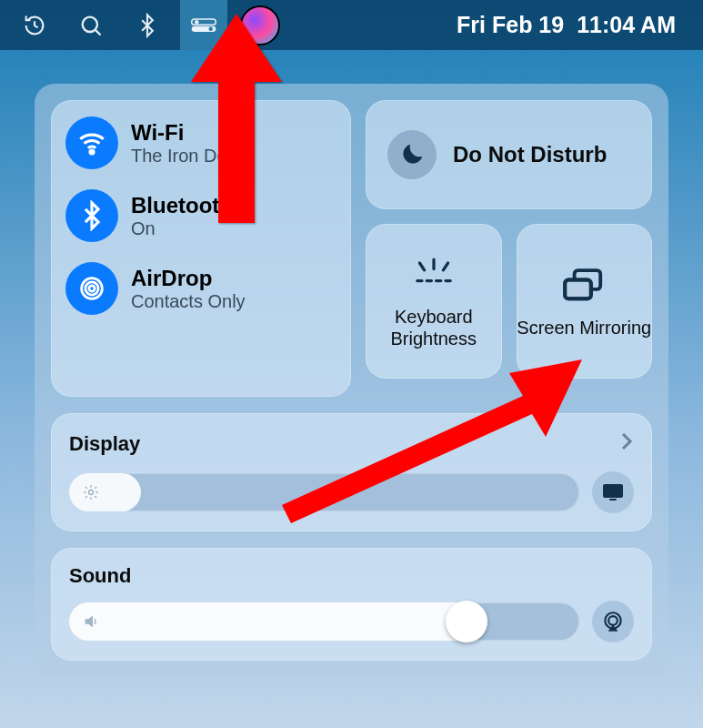 Image resolution: width=703 pixels, height=728 pixels. What do you see at coordinates (91, 25) in the screenshot?
I see `search-icon` at bounding box center [91, 25].